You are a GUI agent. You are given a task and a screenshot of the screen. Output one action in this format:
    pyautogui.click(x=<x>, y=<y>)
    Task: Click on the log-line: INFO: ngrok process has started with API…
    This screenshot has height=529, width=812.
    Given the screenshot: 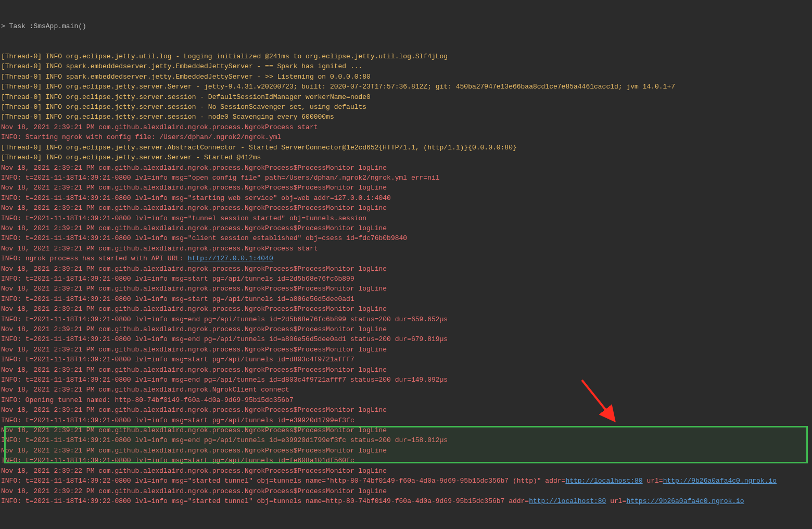 What is the action you would take?
    pyautogui.click(x=407, y=258)
    